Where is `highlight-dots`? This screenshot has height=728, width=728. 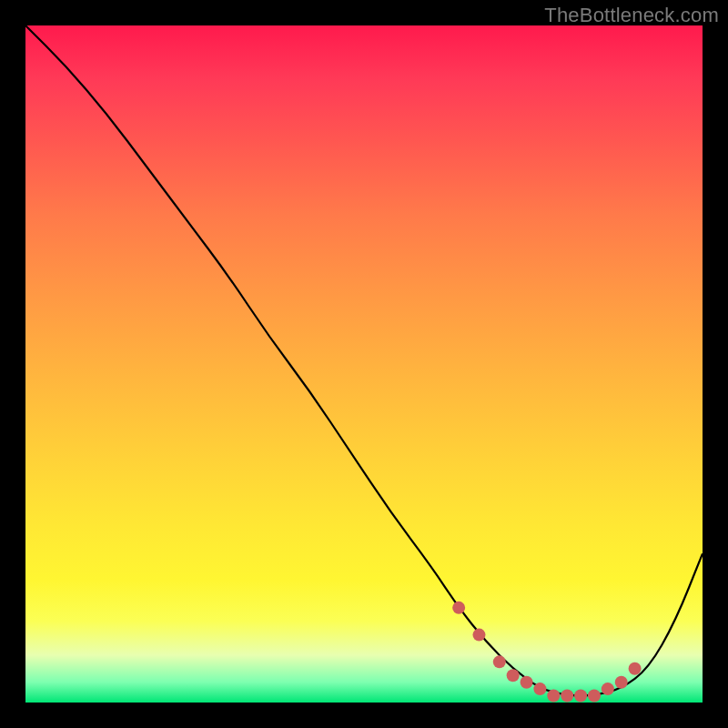
highlight-dots is located at coordinates (546, 652).